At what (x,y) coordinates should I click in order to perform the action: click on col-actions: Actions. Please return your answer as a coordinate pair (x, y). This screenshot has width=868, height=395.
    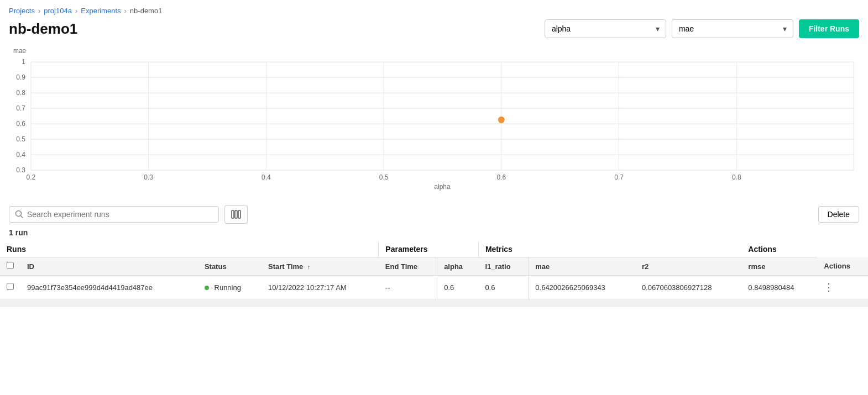
    Looking at the image, I should click on (843, 266).